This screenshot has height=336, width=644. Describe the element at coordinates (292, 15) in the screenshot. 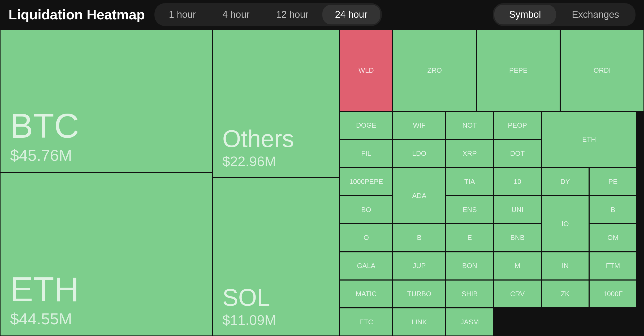

I see `tab-12hour: 12 hour` at that location.